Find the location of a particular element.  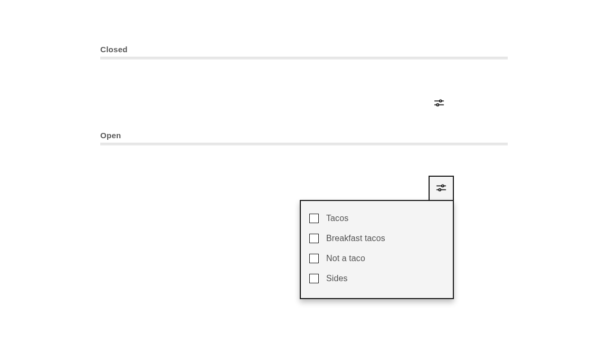

filter-option-label: Breakfast tacos is located at coordinates (356, 238).